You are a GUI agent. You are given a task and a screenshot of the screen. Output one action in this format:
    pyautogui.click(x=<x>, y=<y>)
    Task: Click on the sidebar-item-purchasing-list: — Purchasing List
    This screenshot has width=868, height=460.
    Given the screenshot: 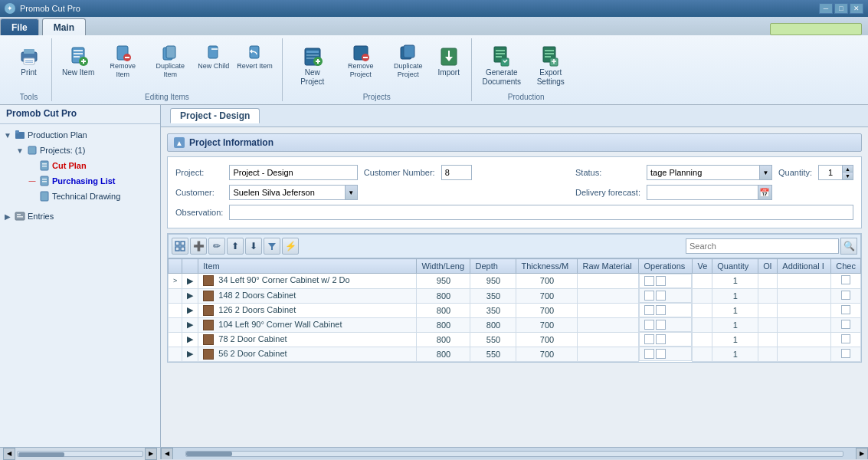 What is the action you would take?
    pyautogui.click(x=92, y=181)
    